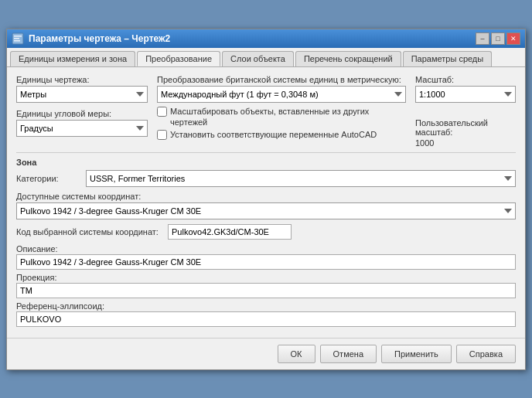  What do you see at coordinates (281, 117) in the screenshot?
I see `checkbox-scale-objects-row: Масштабировать объекты, вставленные из д…` at bounding box center [281, 117].